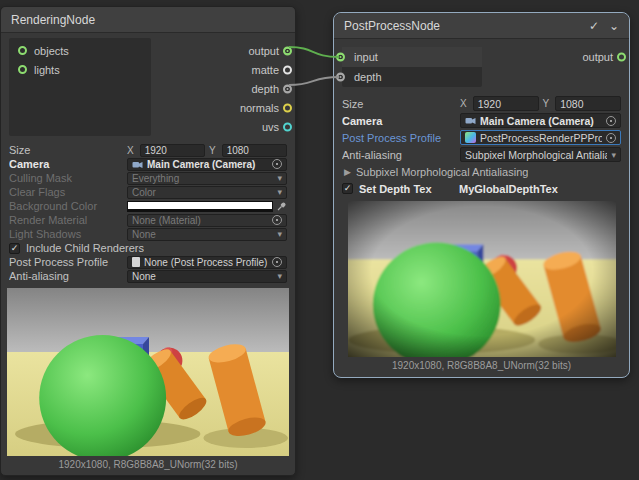  I want to click on port-label-normals: normals, so click(260, 108).